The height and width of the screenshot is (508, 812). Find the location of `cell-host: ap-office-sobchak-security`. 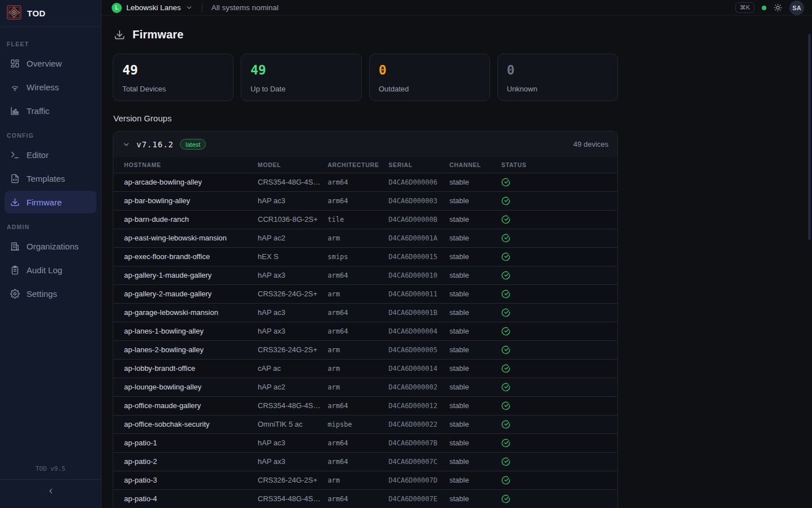

cell-host: ap-office-sobchak-security is located at coordinates (186, 424).